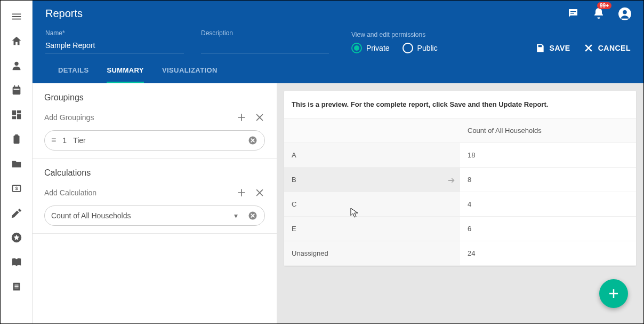 Image resolution: width=644 pixels, height=324 pixels. I want to click on public-radio: Public, so click(420, 48).